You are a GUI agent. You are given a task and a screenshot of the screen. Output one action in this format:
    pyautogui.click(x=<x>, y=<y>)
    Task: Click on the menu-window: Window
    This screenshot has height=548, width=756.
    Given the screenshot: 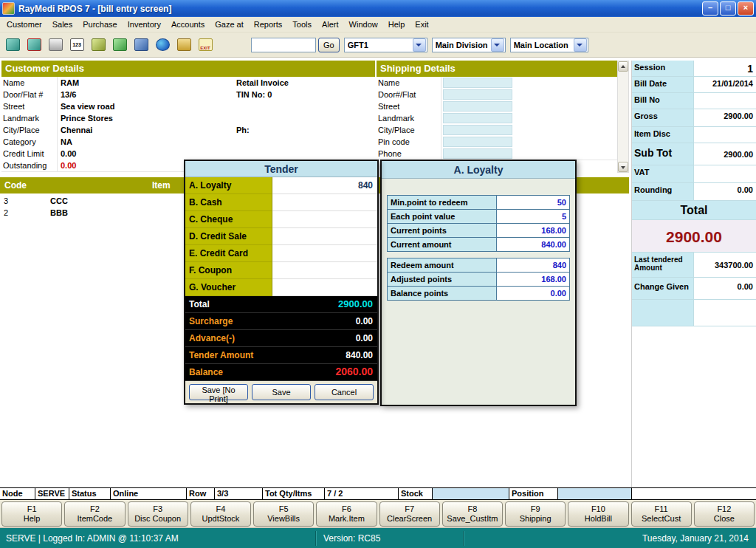 What is the action you would take?
    pyautogui.click(x=363, y=24)
    